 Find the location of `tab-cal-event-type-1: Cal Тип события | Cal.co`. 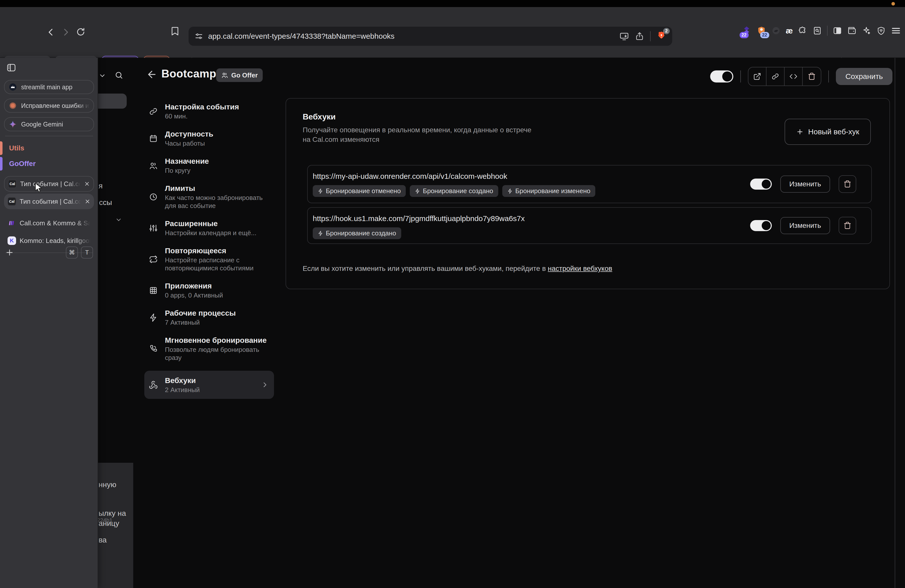

tab-cal-event-type-1: Cal Тип события | Cal.co is located at coordinates (49, 184).